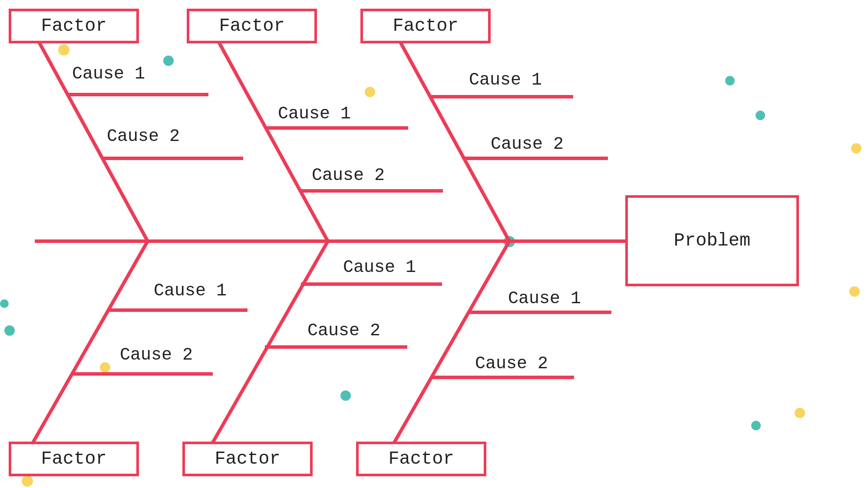 The height and width of the screenshot is (488, 868). Describe the element at coordinates (712, 241) in the screenshot. I see `problem-box: Problem` at that location.